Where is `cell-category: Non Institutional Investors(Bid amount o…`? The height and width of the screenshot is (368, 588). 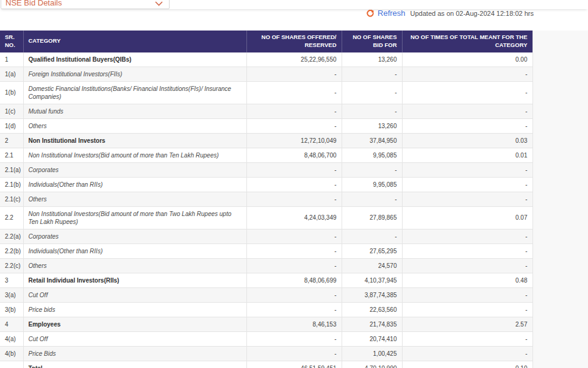 cell-category: Non Institutional Investors(Bid amount o… is located at coordinates (135, 217).